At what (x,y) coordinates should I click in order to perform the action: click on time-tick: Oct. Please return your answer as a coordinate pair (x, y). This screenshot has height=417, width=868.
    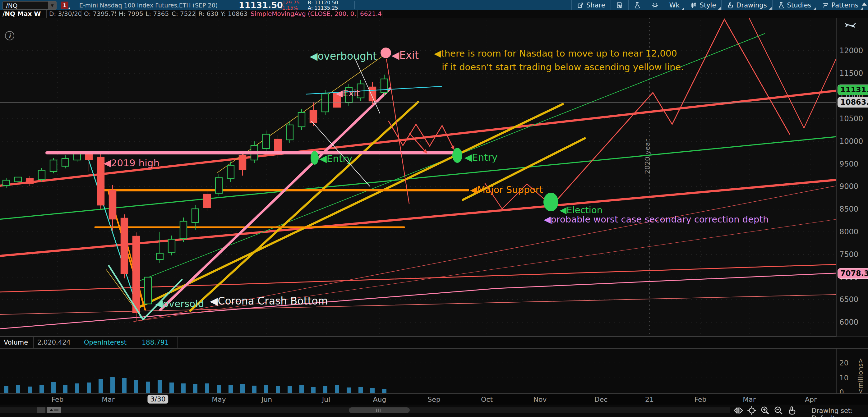
    Looking at the image, I should click on (487, 399).